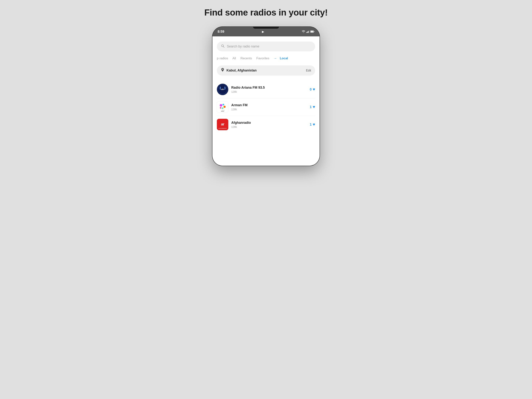 Image resolution: width=532 pixels, height=399 pixels. What do you see at coordinates (266, 101) in the screenshot?
I see `screen: Search by radio name p radios All Recent…` at bounding box center [266, 101].